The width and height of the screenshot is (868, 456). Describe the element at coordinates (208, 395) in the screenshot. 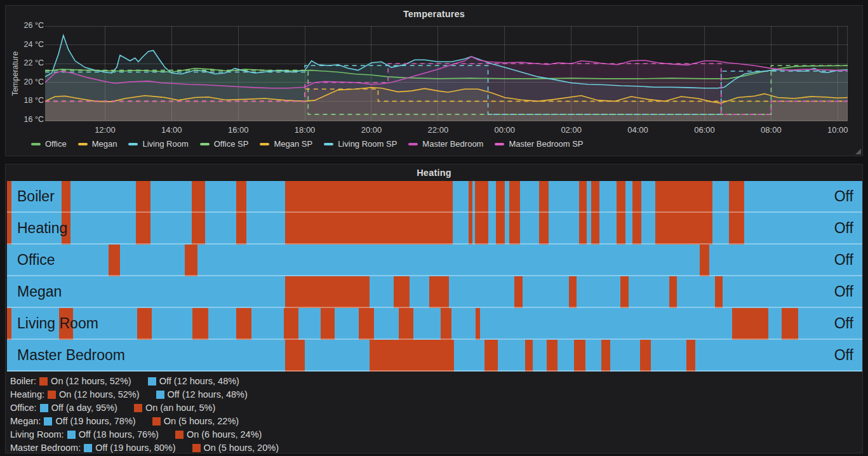

I see `stat-text: Off (12 hours, 48%)` at that location.